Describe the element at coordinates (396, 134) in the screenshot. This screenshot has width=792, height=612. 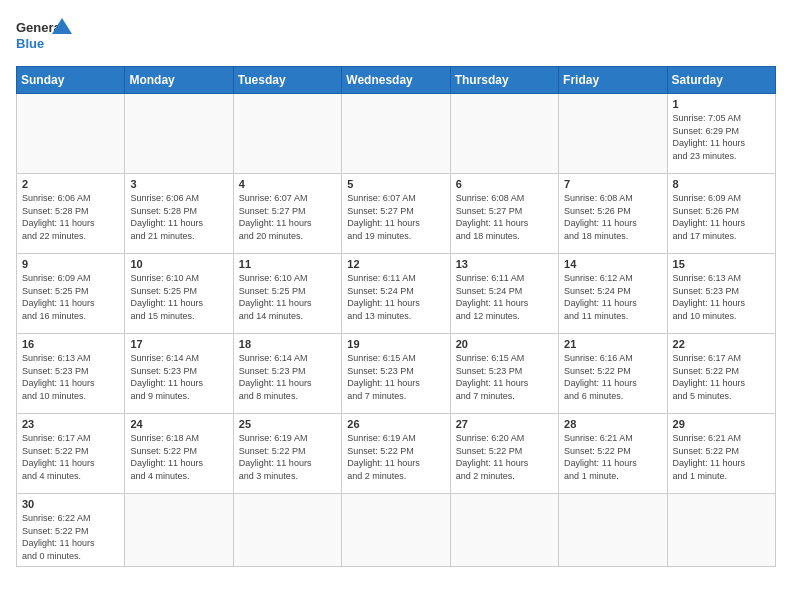
I see `calendar-week-1: 1Sunrise: 7:05 AMSunset: 6:29 PMDaylight…` at that location.